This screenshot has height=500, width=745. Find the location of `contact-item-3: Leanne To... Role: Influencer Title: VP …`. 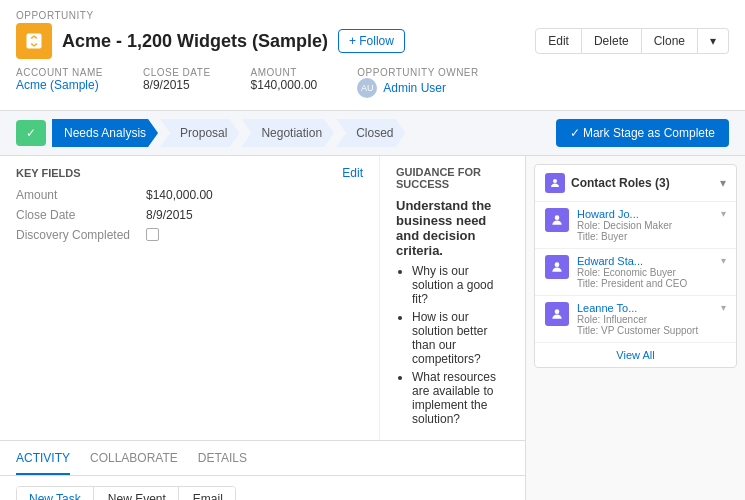

contact-item-3: Leanne To... Role: Influencer Title: VP … is located at coordinates (636, 320).